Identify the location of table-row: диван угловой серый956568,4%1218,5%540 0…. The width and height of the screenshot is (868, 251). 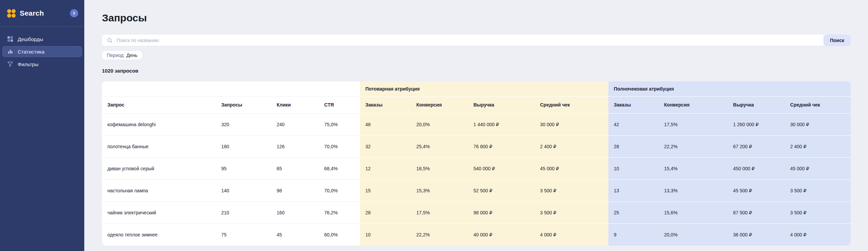
(476, 168).